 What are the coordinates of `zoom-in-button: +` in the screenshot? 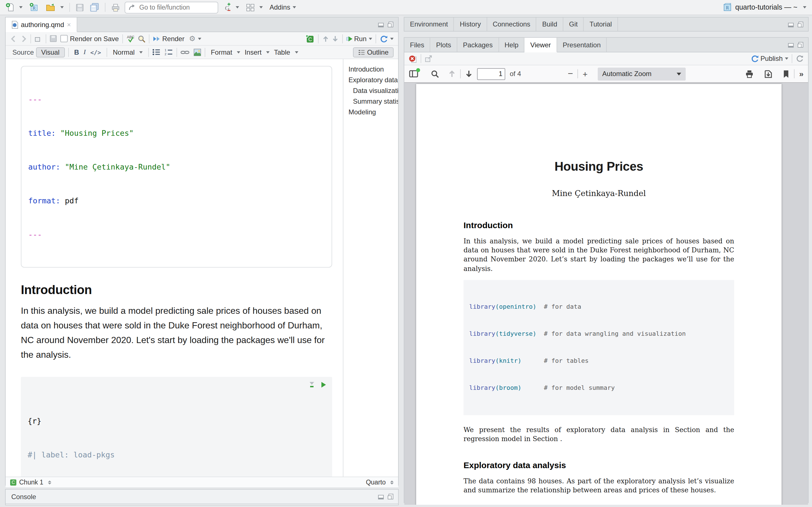 It's located at (585, 74).